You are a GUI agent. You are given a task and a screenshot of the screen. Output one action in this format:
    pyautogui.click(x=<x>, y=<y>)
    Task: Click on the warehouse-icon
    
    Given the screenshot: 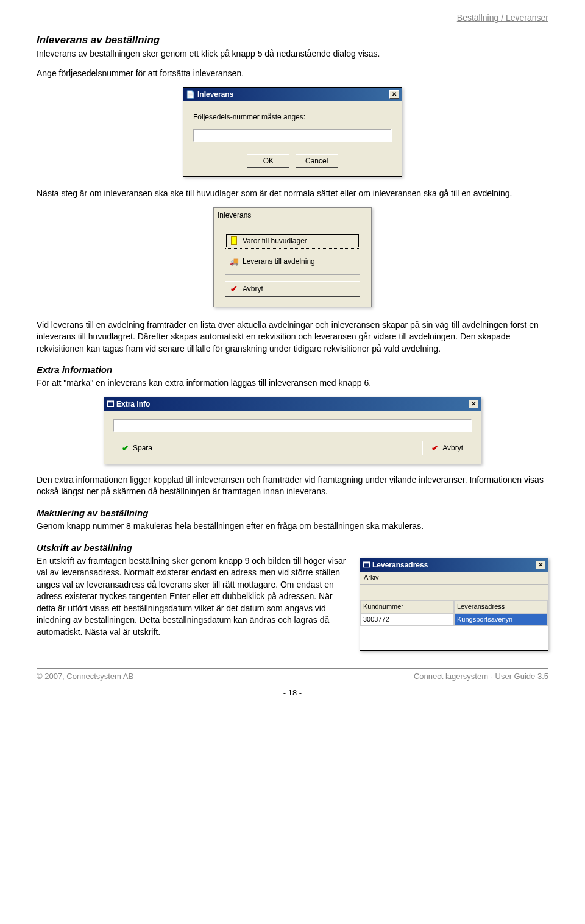 What is the action you would take?
    pyautogui.click(x=234, y=241)
    